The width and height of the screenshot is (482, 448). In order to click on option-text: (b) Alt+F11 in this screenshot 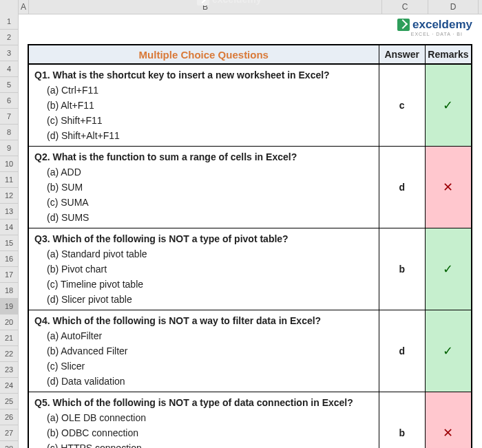, I will do `click(204, 105)`.